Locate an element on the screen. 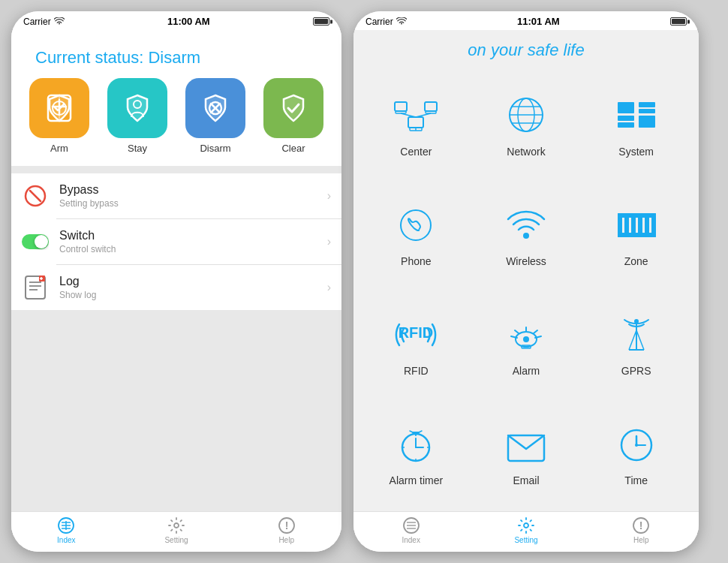  grid-item-wireless: Wireless is located at coordinates (527, 235).